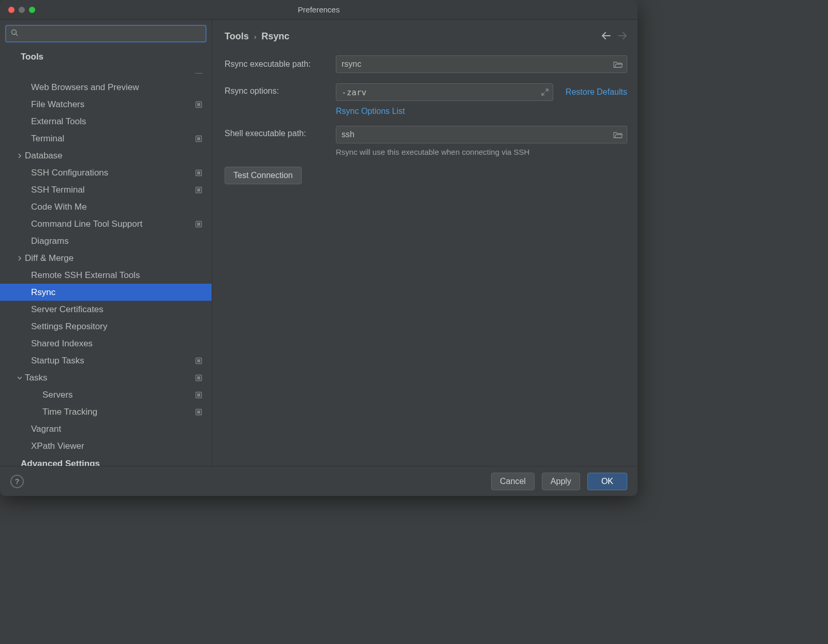 The image size is (828, 644). I want to click on exec-path-label: Rsync executable path:, so click(277, 64).